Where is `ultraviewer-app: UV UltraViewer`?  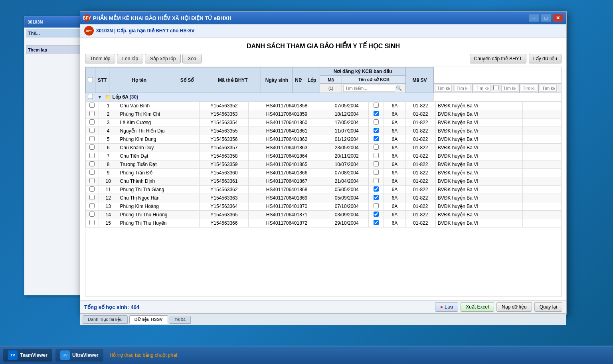 ultraviewer-app: UV UltraViewer is located at coordinates (79, 355).